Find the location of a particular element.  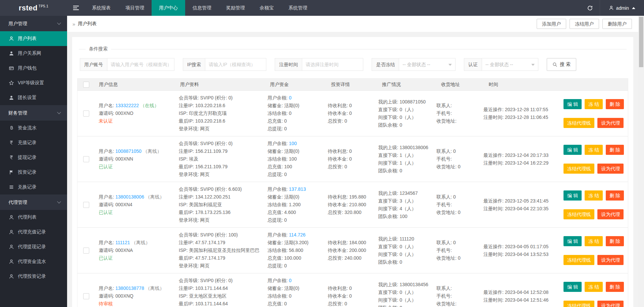

sidebar-item: 资金流水 is located at coordinates (34, 128).